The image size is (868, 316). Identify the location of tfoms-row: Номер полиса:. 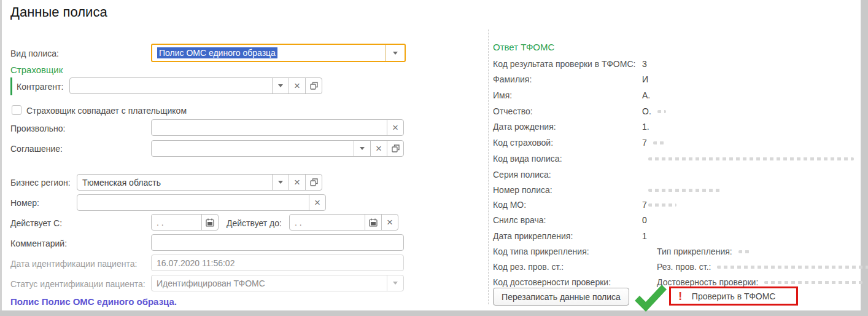
(608, 190).